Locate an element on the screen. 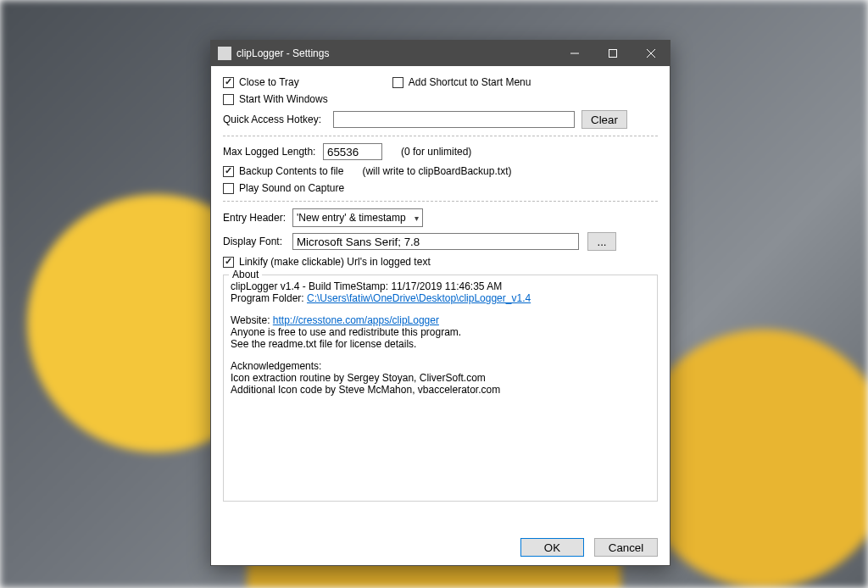 The image size is (868, 588). close-icon is located at coordinates (651, 53).